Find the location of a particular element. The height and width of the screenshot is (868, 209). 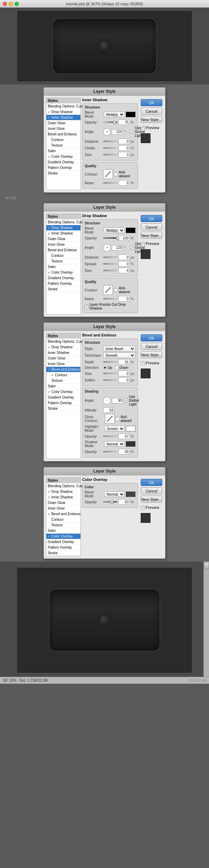

stroke-1: Stroke is located at coordinates (63, 173).